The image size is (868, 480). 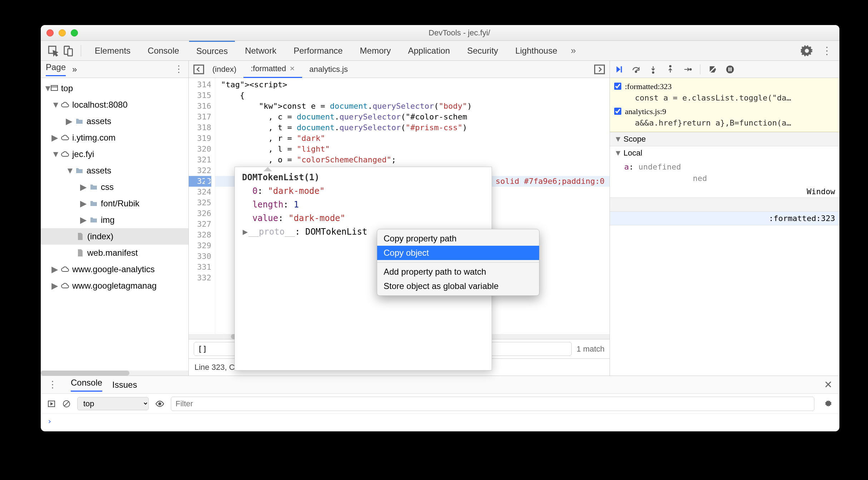 I want to click on zoom-icon, so click(x=74, y=33).